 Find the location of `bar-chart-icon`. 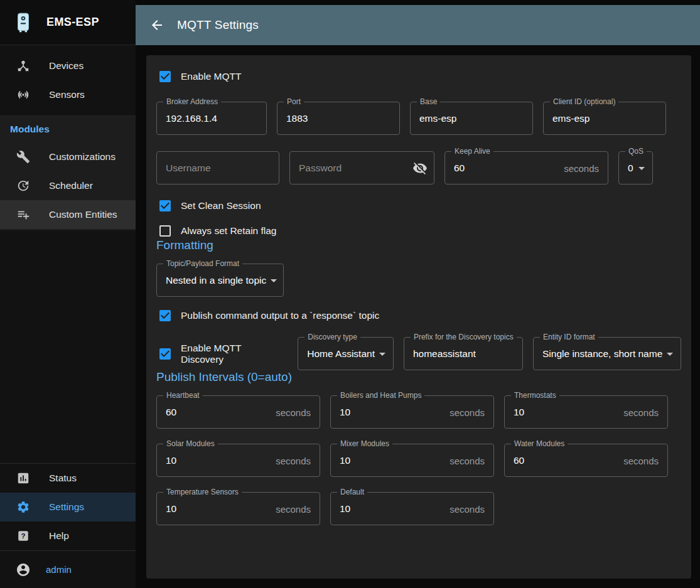

bar-chart-icon is located at coordinates (23, 478).